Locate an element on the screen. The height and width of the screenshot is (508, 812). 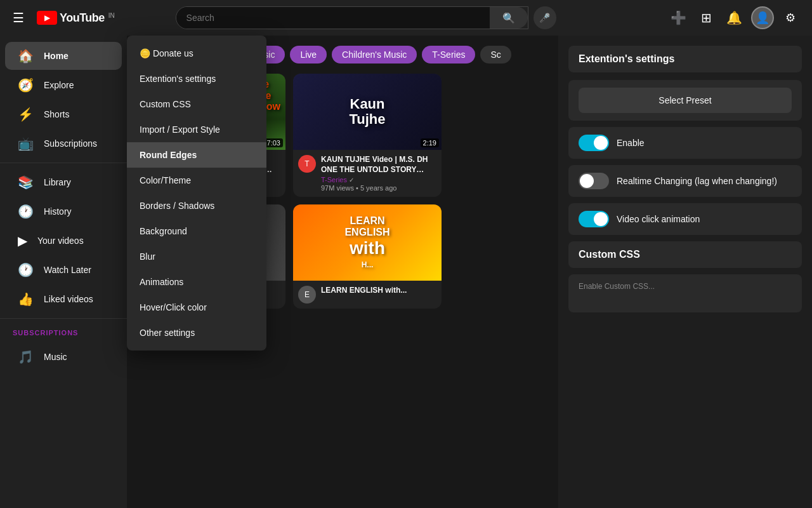
verified-icon: ✓ is located at coordinates (351, 180).